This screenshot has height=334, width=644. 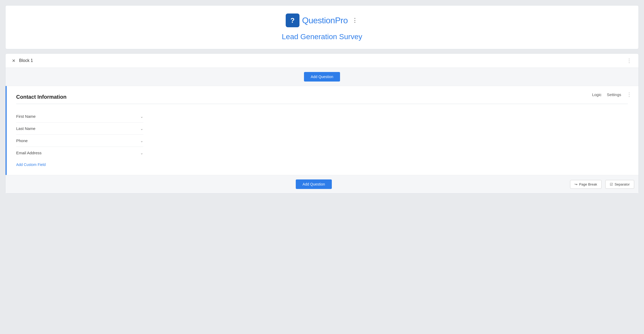 What do you see at coordinates (322, 27) in the screenshot?
I see `header-card: ? QuestionPro ⋮ Lead Generation Survey` at bounding box center [322, 27].